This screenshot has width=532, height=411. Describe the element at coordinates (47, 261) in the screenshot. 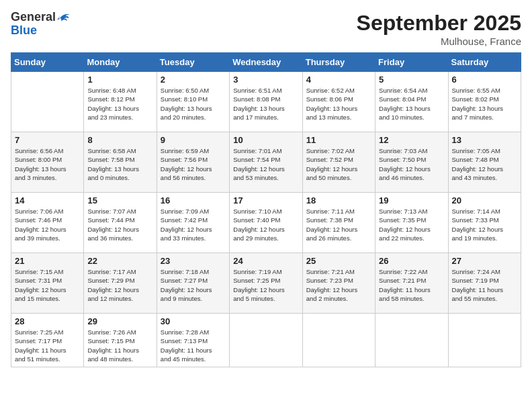

I see `day-number: 21` at that location.